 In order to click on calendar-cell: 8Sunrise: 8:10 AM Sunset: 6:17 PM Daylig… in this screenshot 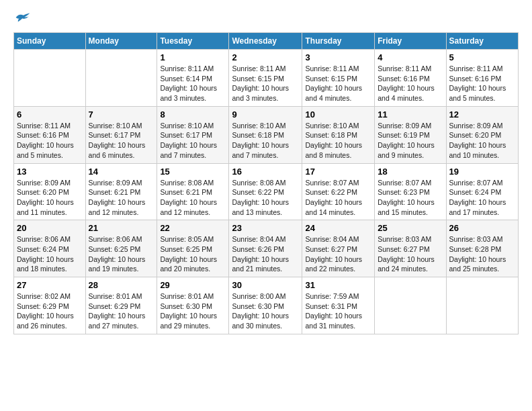, I will do `click(193, 134)`.